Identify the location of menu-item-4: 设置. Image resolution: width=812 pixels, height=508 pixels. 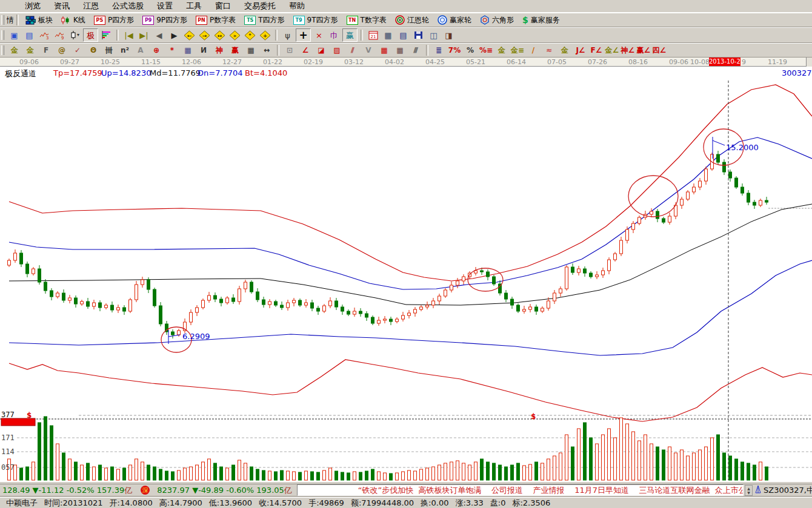
(165, 6).